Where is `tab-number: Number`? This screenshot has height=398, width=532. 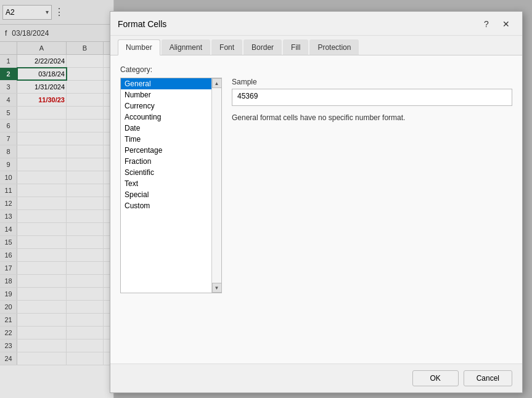
tab-number: Number is located at coordinates (139, 47).